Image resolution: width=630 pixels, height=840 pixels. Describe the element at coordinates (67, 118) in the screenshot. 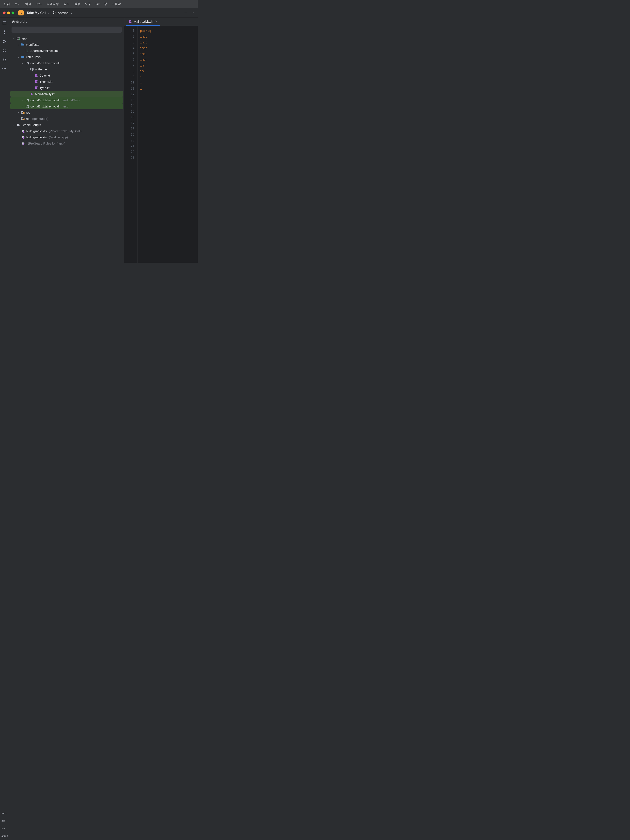

I see `tree-row: res(generated)` at that location.